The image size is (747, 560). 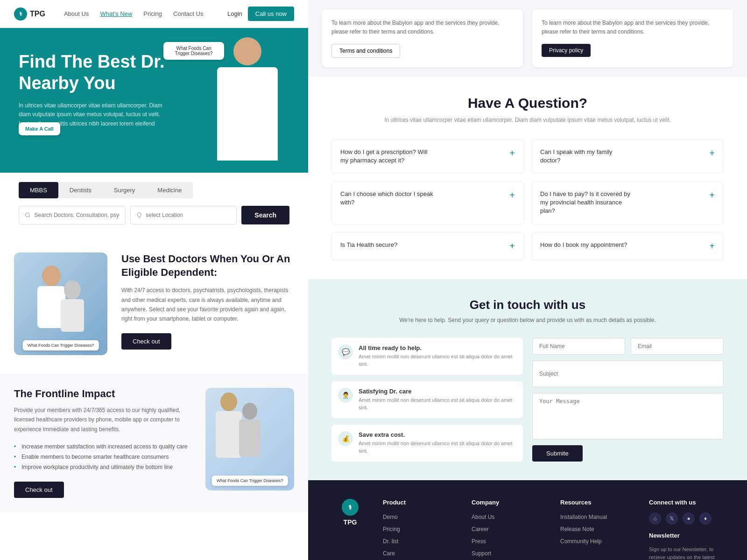 I want to click on feature-icon-1: 💬, so click(x=345, y=352).